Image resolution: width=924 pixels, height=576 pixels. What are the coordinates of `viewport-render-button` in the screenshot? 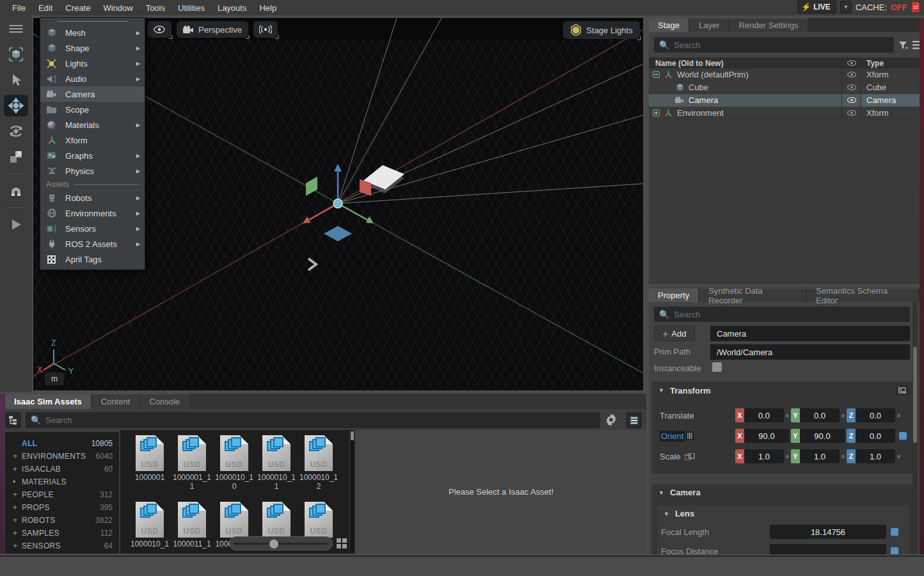 It's located at (266, 29).